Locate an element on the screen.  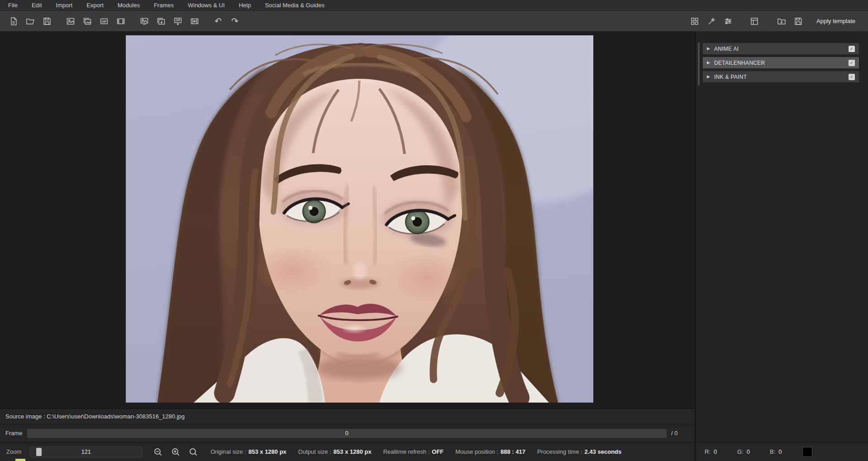
menu-frames: Frames is located at coordinates (164, 5).